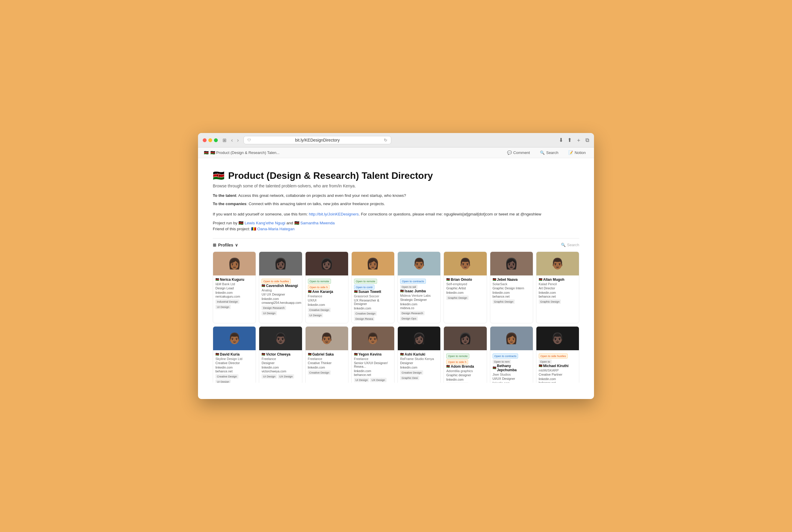 This screenshot has width=792, height=532. Describe the element at coordinates (511, 287) in the screenshot. I see `profile-card: 👩🏿🇰🇪Jebet NaavaSolarSackGraphic Design I…` at that location.